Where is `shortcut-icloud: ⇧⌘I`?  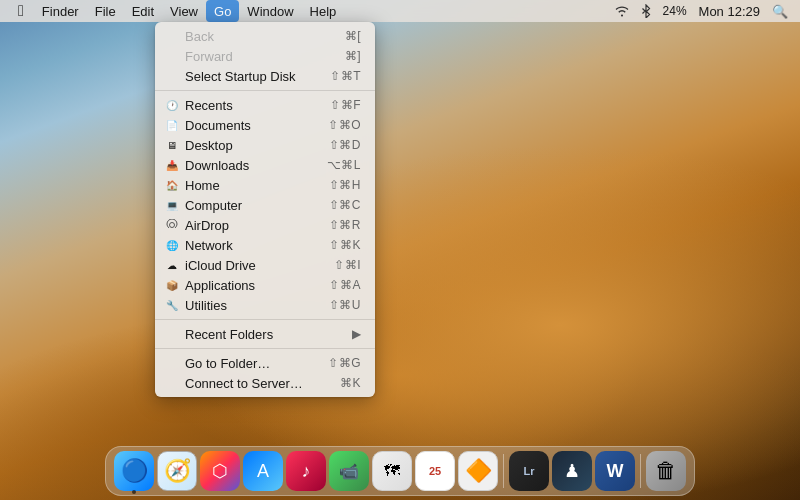
shortcut-icloud: ⇧⌘I is located at coordinates (348, 265).